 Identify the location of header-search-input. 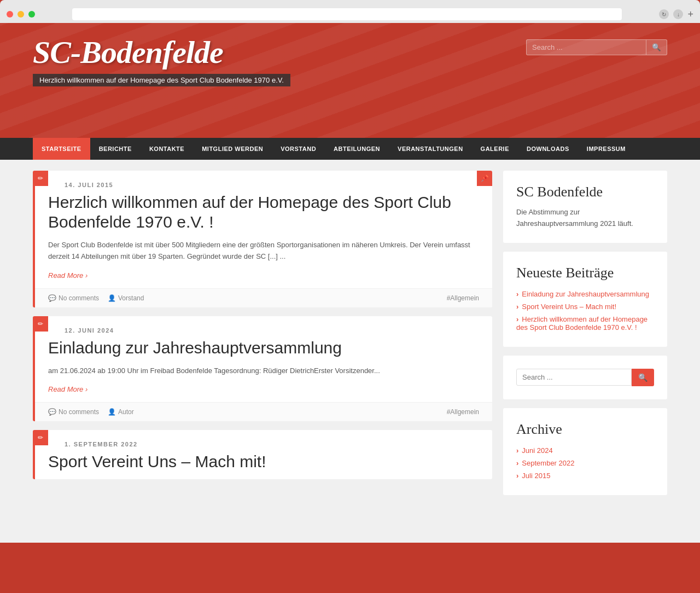
(586, 47).